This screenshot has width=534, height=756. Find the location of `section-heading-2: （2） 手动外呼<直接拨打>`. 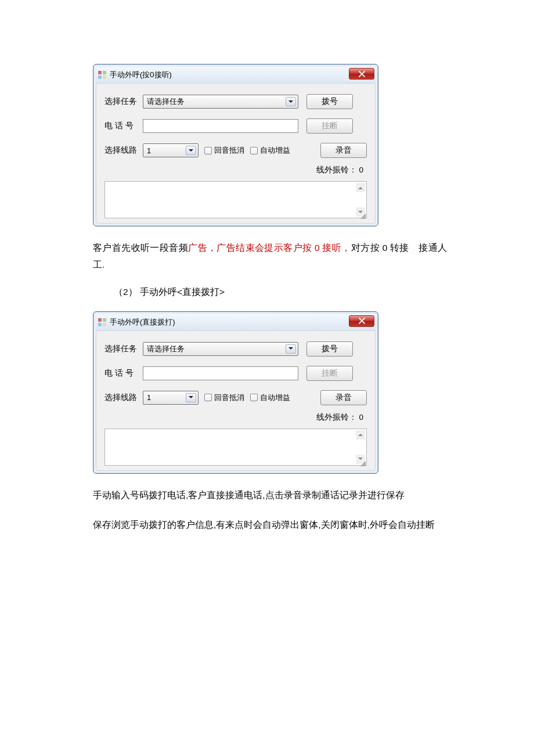

section-heading-2: （2） 手动外呼<直接拨打> is located at coordinates (280, 293).